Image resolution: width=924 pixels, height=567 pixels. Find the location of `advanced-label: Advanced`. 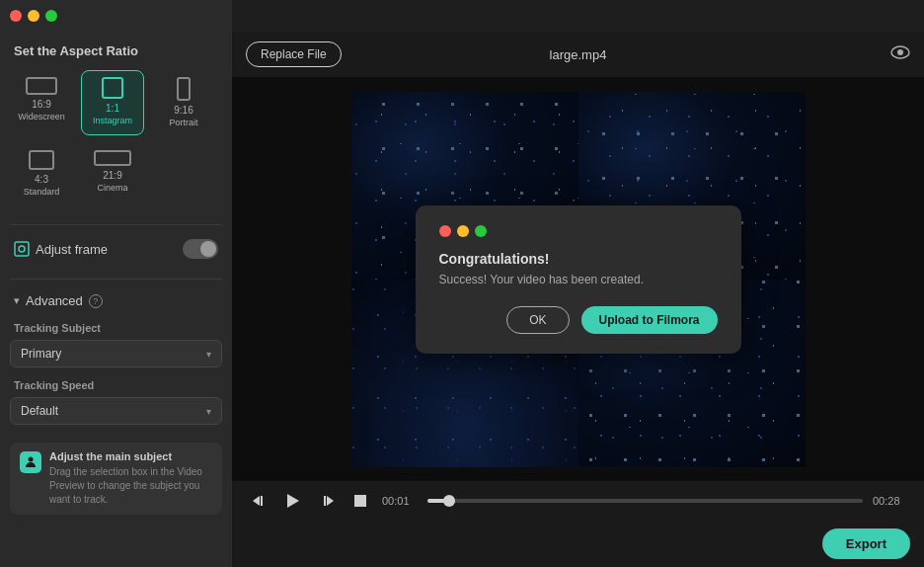

advanced-label: Advanced is located at coordinates (54, 300).